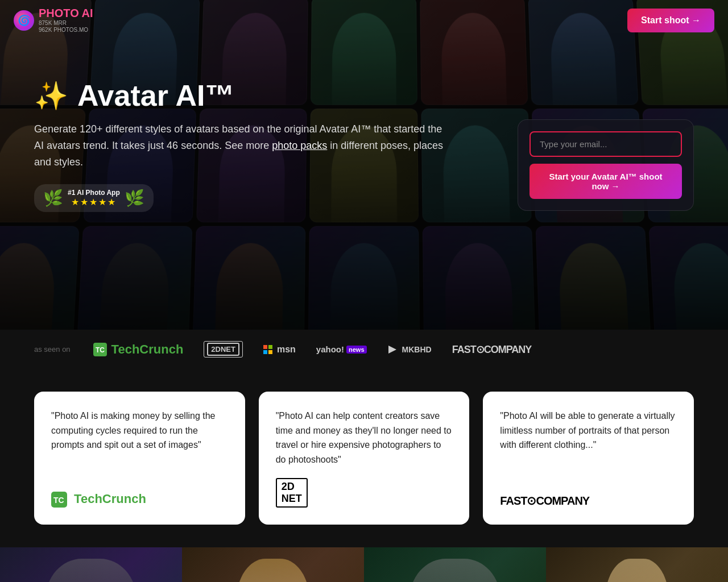 The image size is (728, 582). I want to click on cta-button: Start your Avatar AI™ shoot now →, so click(606, 181).